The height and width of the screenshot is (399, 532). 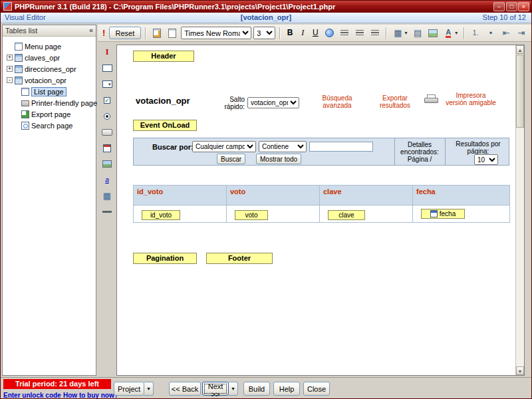 What do you see at coordinates (251, 215) in the screenshot?
I see `field-placeholder: voto` at bounding box center [251, 215].